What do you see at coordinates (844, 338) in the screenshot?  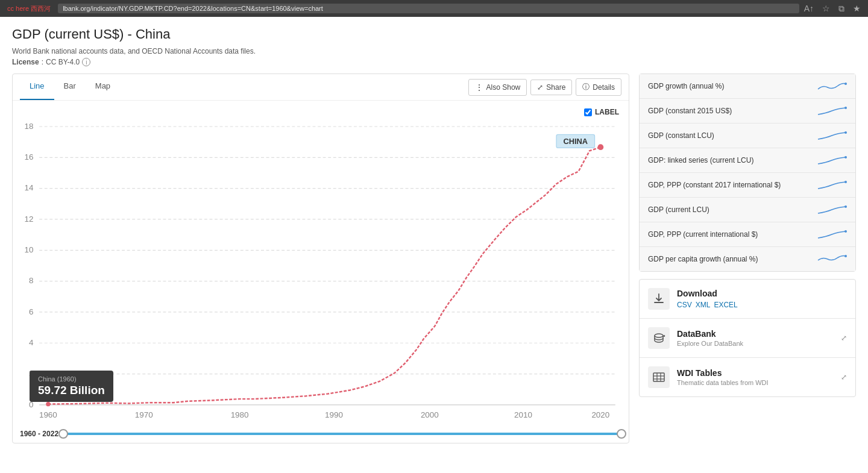 I see `databank-ext-icon: ⤢` at bounding box center [844, 338].